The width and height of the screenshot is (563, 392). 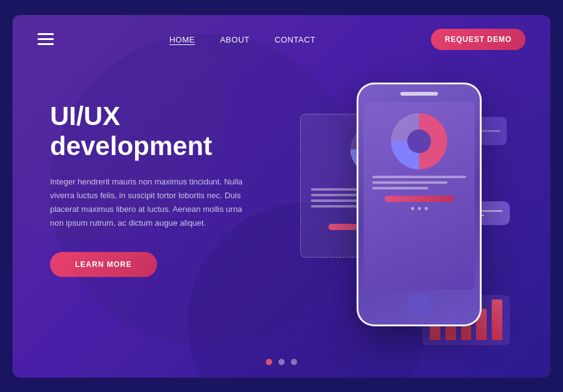 What do you see at coordinates (104, 264) in the screenshot?
I see `learn-more-button: LEARN MORE` at bounding box center [104, 264].